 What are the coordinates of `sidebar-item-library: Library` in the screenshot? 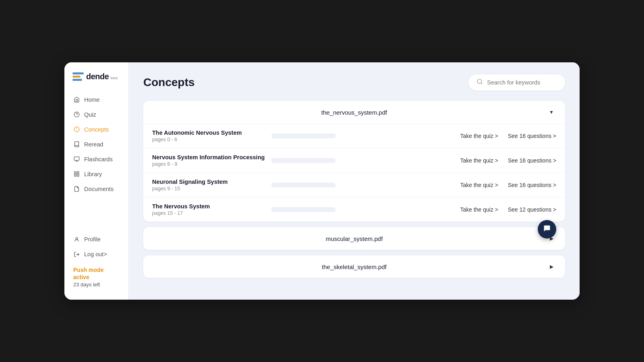 It's located at (97, 174).